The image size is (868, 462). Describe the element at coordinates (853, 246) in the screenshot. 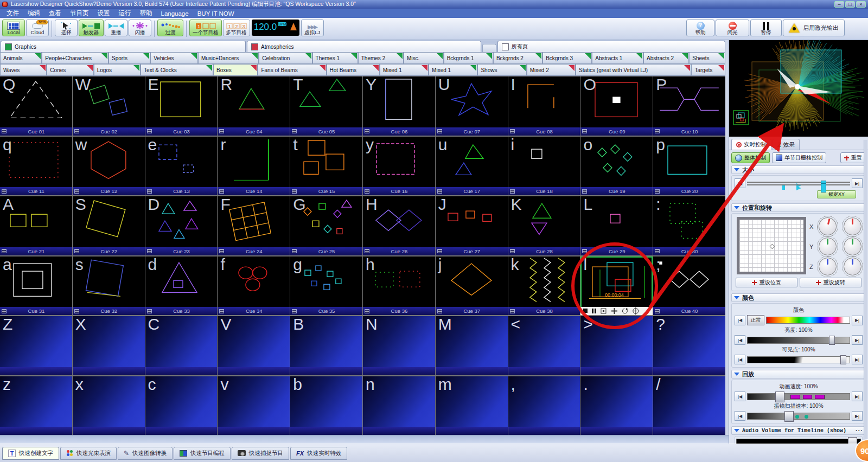

I see `y-rotation-knob` at that location.